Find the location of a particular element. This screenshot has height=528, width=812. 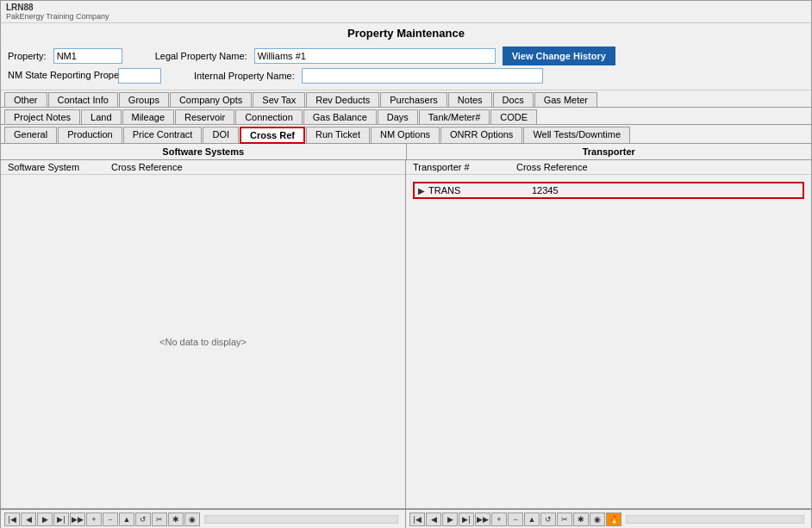

left-toolbar: |◀◀▶▶|▶▶+−▲↺✂✱◉ is located at coordinates (203, 519).